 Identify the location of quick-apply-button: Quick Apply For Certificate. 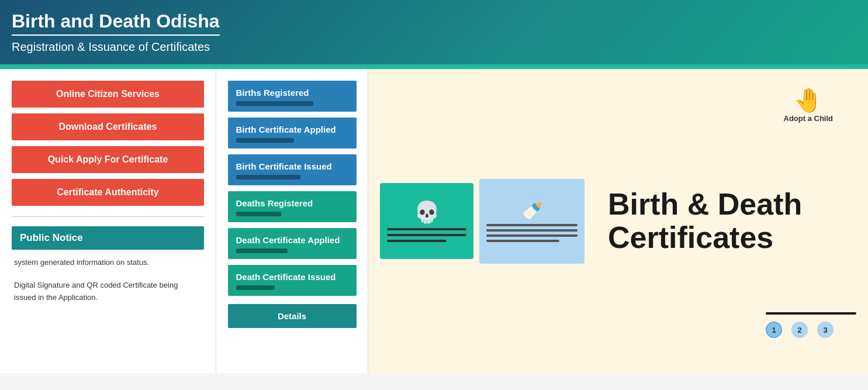
(108, 160).